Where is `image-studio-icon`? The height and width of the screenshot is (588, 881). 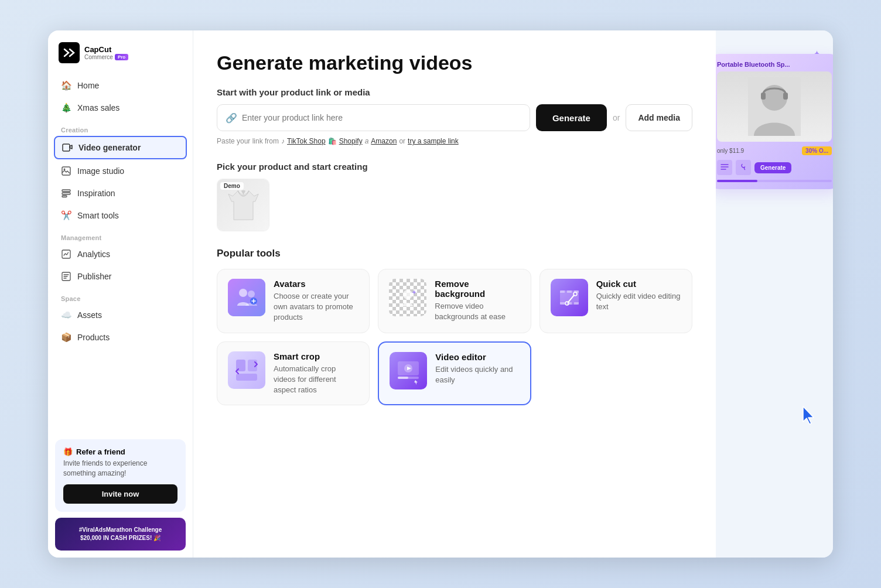
image-studio-icon is located at coordinates (66, 171).